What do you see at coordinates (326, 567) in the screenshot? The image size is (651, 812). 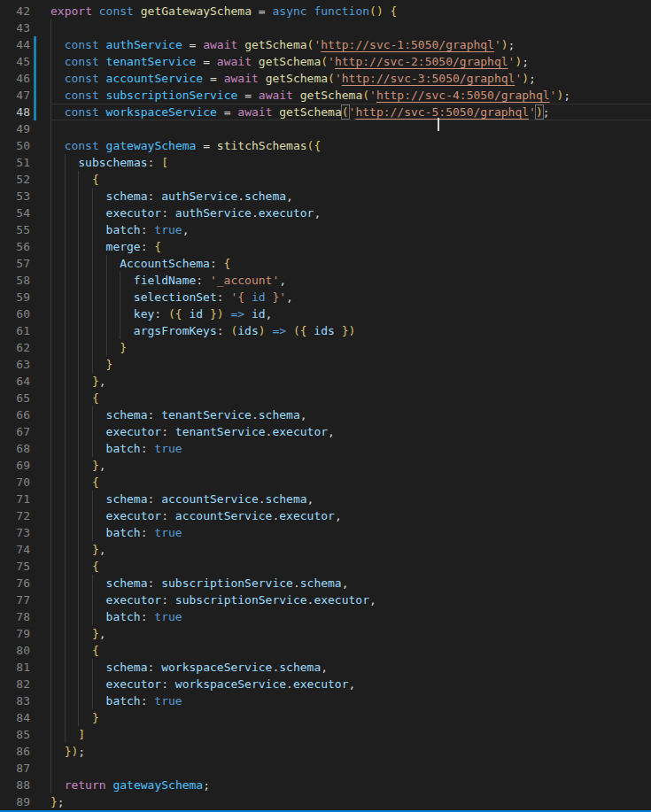 I see `code-line: 75{` at bounding box center [326, 567].